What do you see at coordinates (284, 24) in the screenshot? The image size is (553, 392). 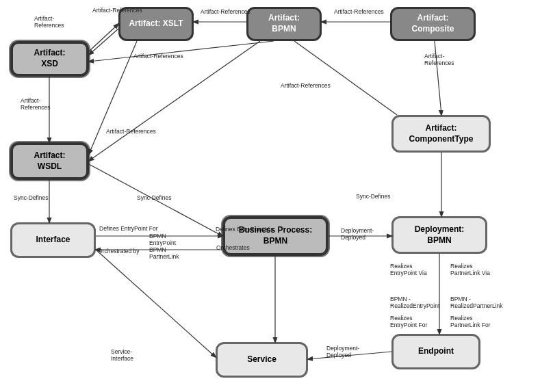 I see `node-bpmn-artifact: Artifact:BPMN` at bounding box center [284, 24].